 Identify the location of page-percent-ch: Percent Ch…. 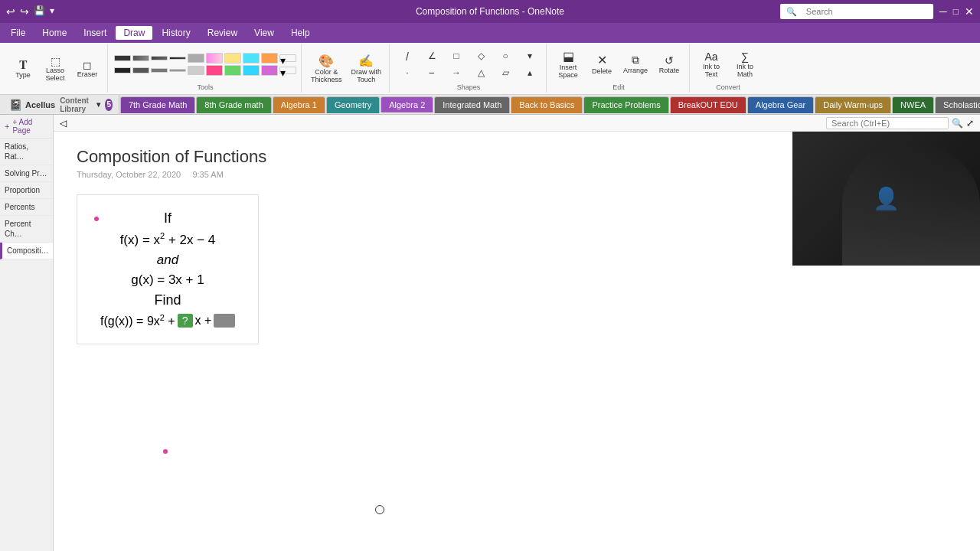
(26, 230).